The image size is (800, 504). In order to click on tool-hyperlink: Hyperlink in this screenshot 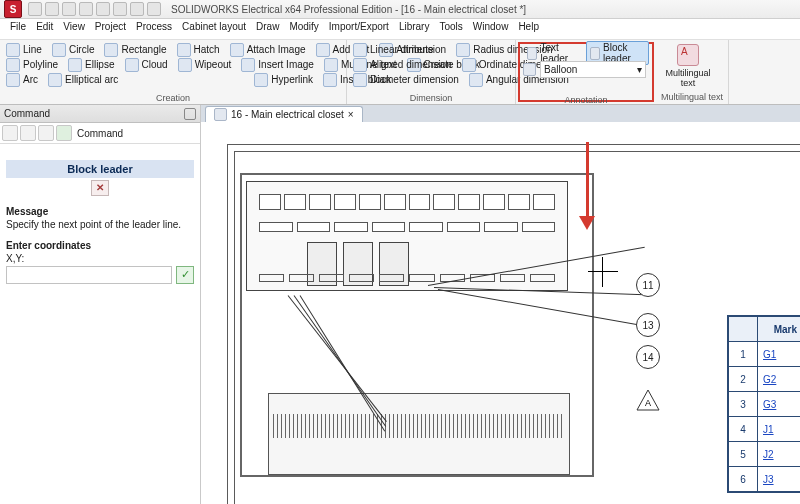, I will do `click(284, 80)`.